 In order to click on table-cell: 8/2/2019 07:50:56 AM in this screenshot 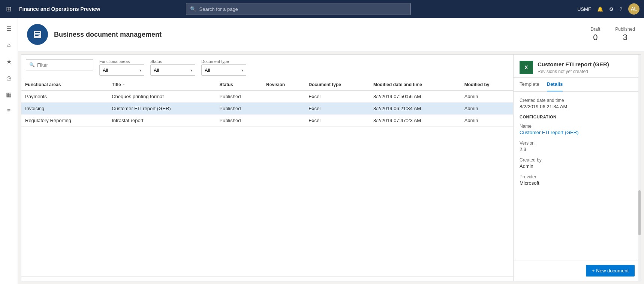, I will do `click(415, 97)`.